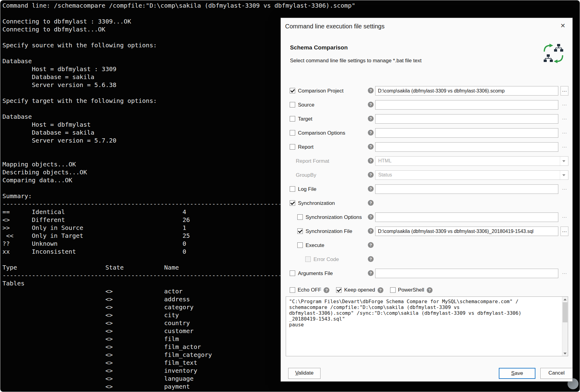 This screenshot has height=392, width=580. What do you see at coordinates (427, 91) in the screenshot?
I see `form-row-comparison-project: Comparison Project ? …` at bounding box center [427, 91].